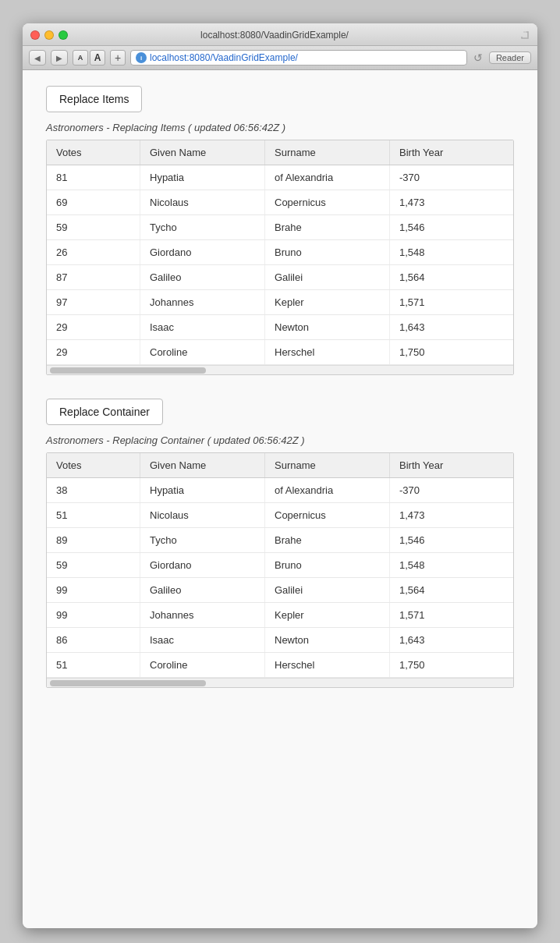 This screenshot has height=943, width=560. Describe the element at coordinates (280, 665) in the screenshot. I see `table-row: 51 Coroline Herschel 1,750` at that location.